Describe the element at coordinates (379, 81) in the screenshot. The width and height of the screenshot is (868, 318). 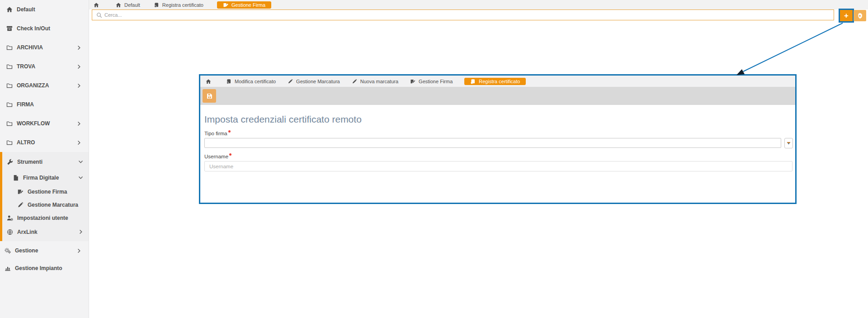
I see `tab-label: Nuova marcatura` at that location.